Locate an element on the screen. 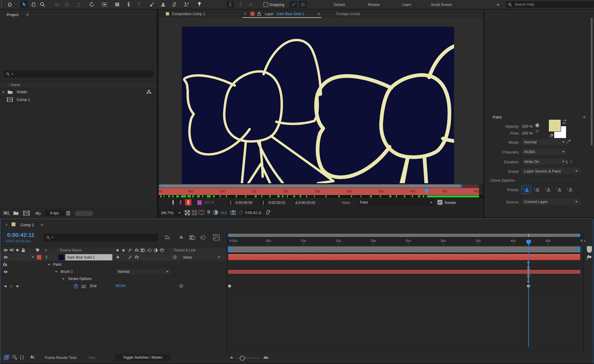  snap-beyond-edges-icon is located at coordinates (303, 4).